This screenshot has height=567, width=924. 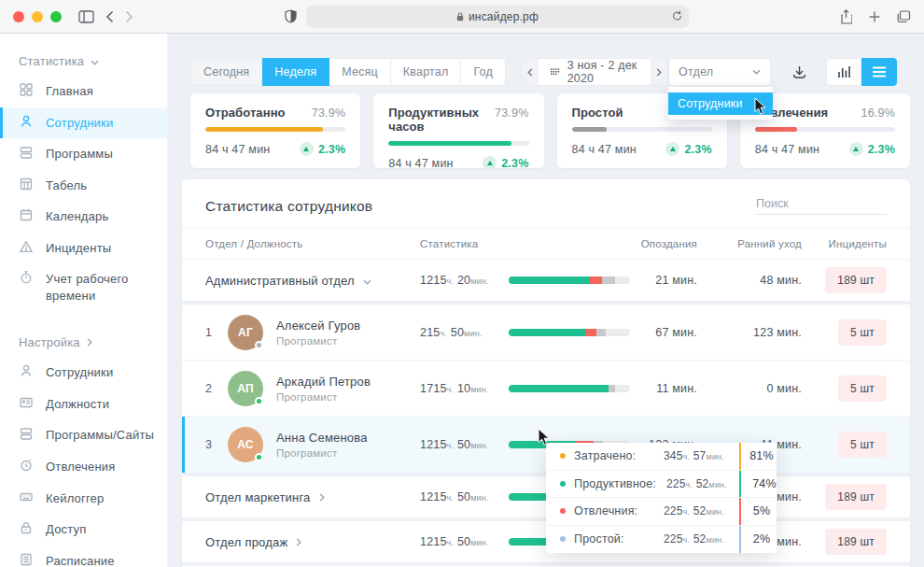 What do you see at coordinates (84, 530) in the screenshot?
I see `sidebar-item-access: Доступ` at bounding box center [84, 530].